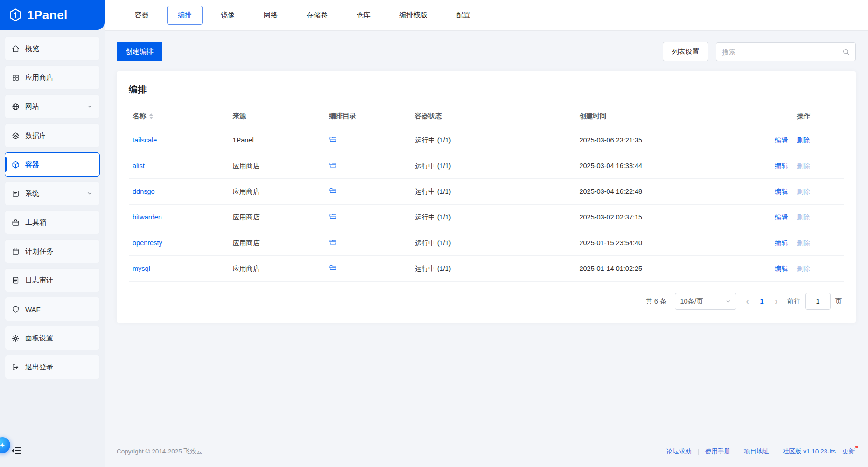 Image resolution: width=868 pixels, height=467 pixels. What do you see at coordinates (52, 164) in the screenshot?
I see `sidebar-item-container: 容器` at bounding box center [52, 164].